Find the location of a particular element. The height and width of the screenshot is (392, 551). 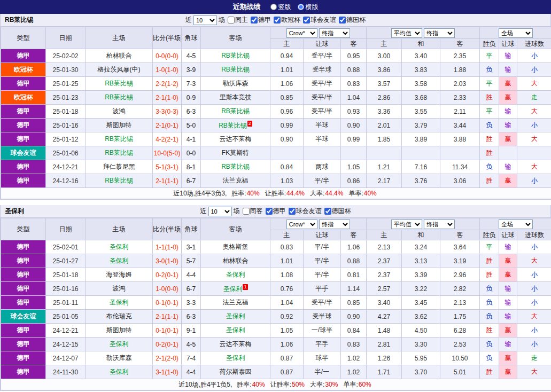

asian-home-odds: 1.04 is located at coordinates (287, 303).